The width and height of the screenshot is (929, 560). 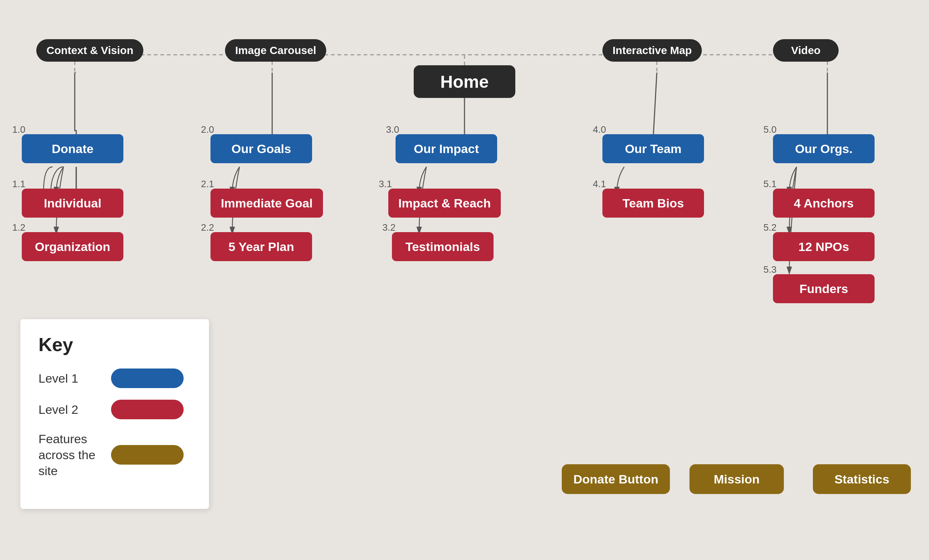 What do you see at coordinates (72, 148) in the screenshot?
I see `donate-node: Donate` at bounding box center [72, 148].